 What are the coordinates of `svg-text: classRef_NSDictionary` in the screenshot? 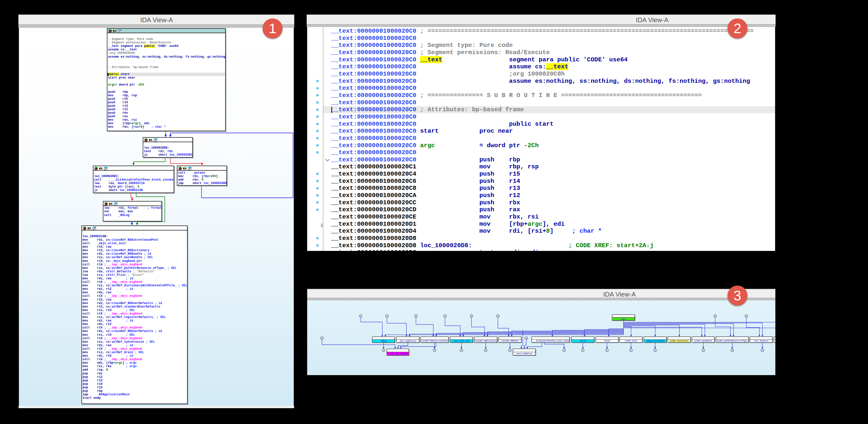 It's located at (486, 341).